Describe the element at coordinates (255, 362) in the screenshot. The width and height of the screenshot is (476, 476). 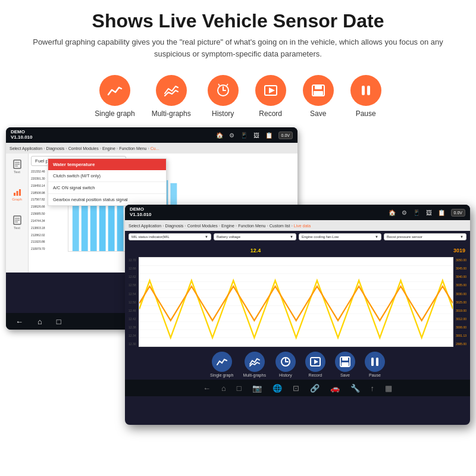
I see `toolbar-multi-graphs-icon` at that location.